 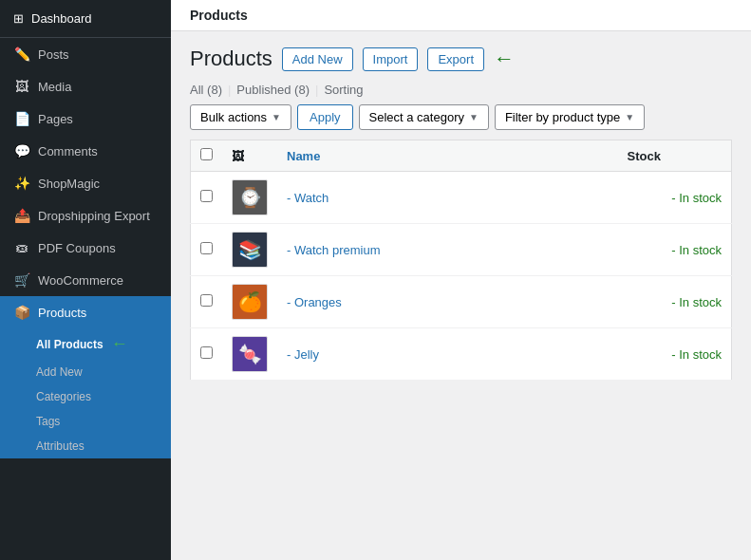 What do you see at coordinates (85, 183) in the screenshot?
I see `sidebar-item-shopmagic: ✨ ShopMagic` at bounding box center [85, 183].